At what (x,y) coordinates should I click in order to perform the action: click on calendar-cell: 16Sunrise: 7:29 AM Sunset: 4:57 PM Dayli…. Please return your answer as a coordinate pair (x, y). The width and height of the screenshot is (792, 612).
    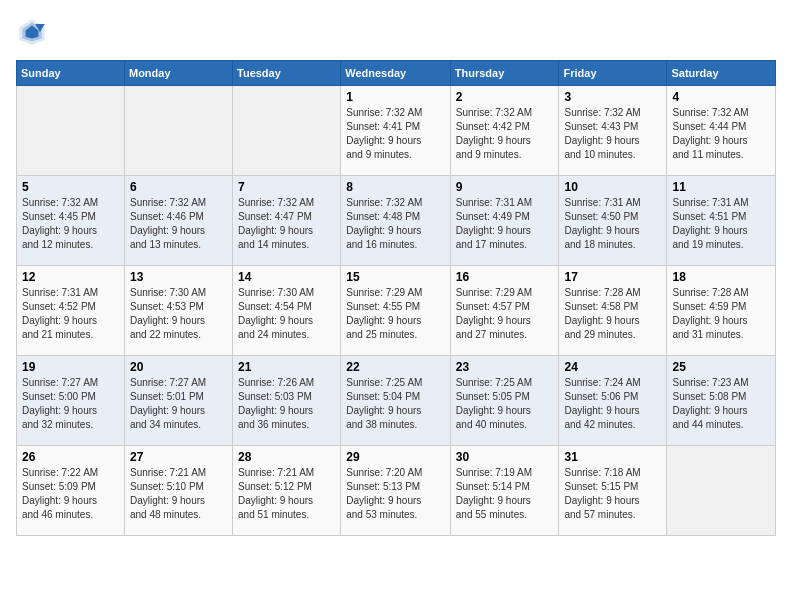
    Looking at the image, I should click on (504, 311).